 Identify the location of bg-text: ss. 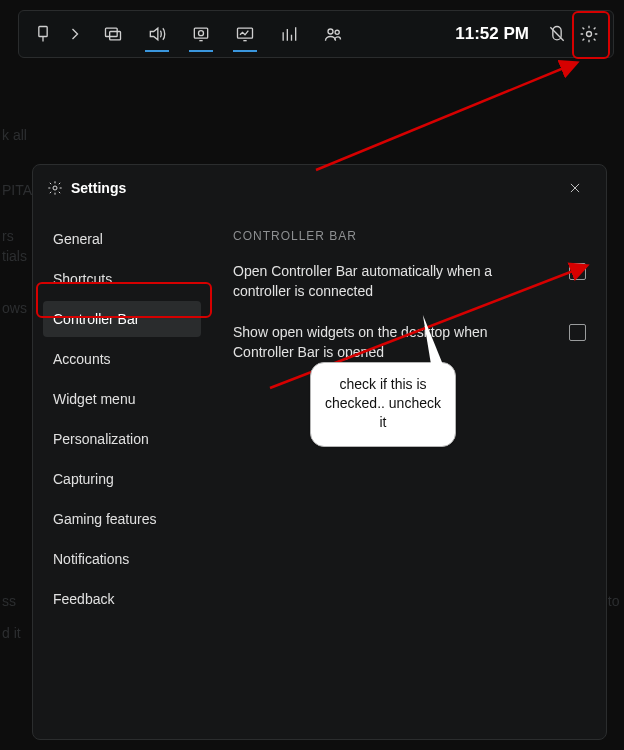
(9, 601).